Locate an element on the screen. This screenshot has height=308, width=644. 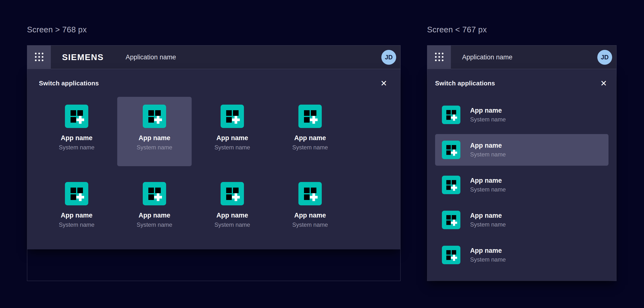
desktop-variant-label: Screen > 768 px is located at coordinates (57, 30).